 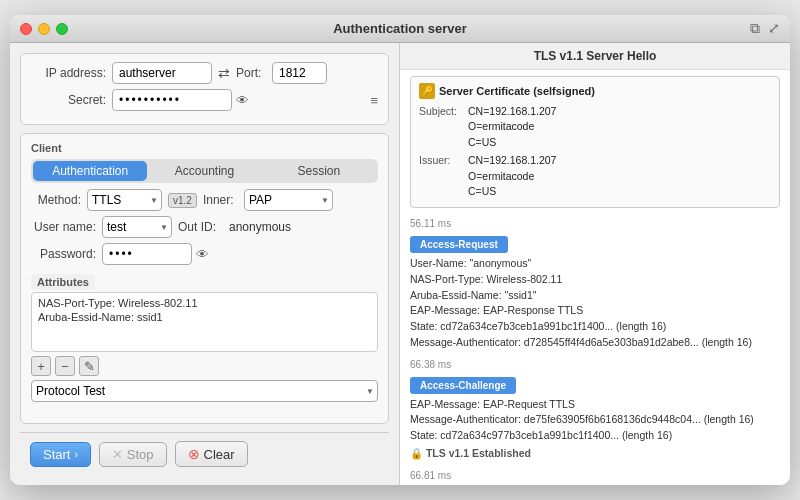 What do you see at coordinates (224, 73) in the screenshot?
I see `swap-icon: ⇄` at bounding box center [224, 73].